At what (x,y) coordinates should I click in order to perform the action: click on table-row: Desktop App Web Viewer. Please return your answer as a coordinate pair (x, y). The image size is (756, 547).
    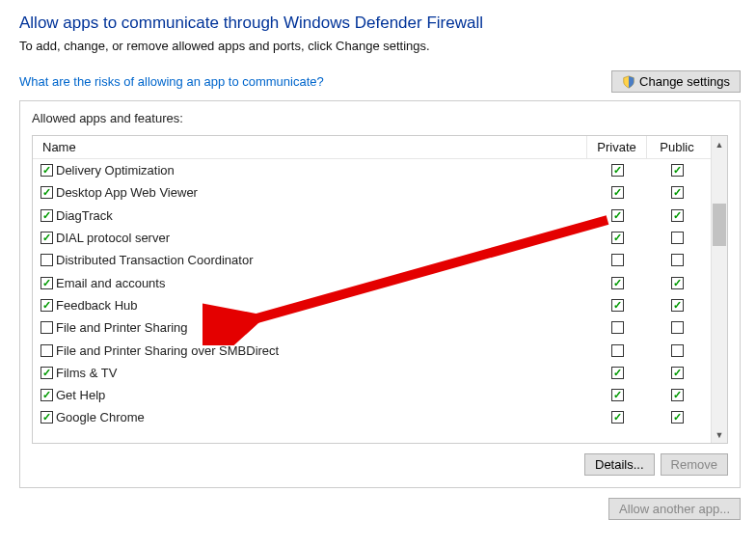
    Looking at the image, I should click on (372, 193).